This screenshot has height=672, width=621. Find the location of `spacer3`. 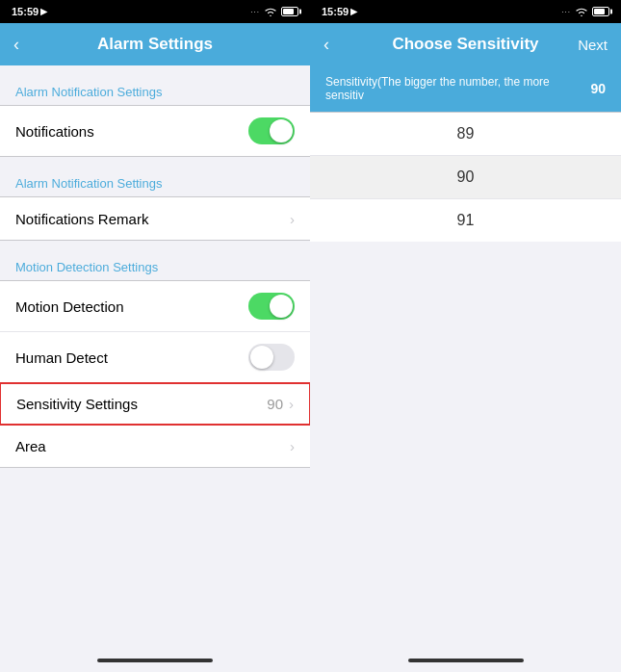

spacer3 is located at coordinates (155, 245).